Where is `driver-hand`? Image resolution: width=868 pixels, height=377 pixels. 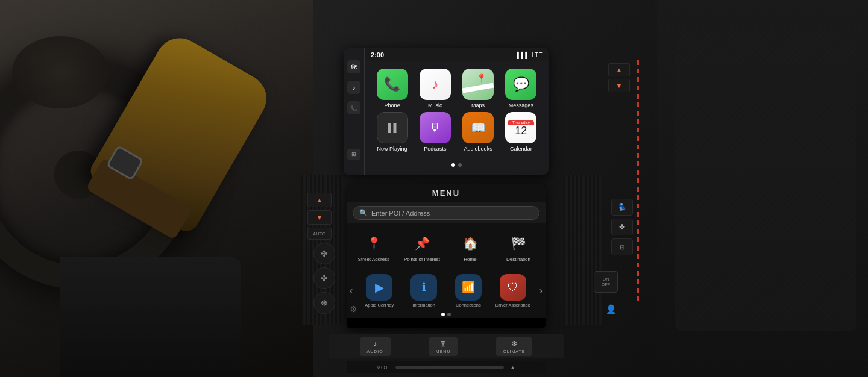 driver-hand is located at coordinates (181, 132).